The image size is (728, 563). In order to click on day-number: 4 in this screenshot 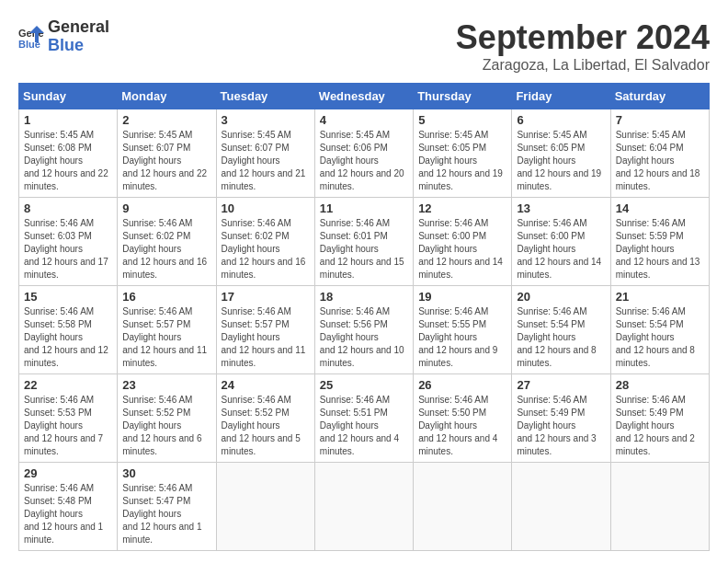, I will do `click(364, 120)`.